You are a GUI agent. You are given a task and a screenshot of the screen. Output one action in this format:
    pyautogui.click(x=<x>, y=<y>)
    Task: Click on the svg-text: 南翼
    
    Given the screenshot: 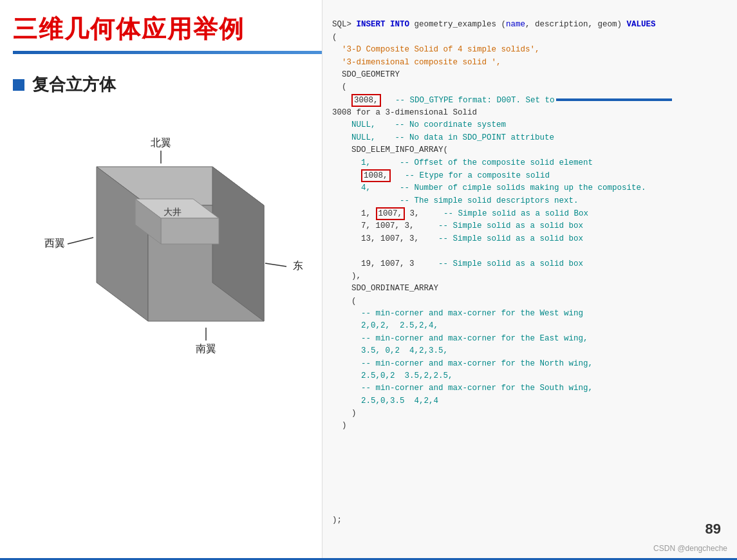 What is the action you would take?
    pyautogui.click(x=206, y=349)
    